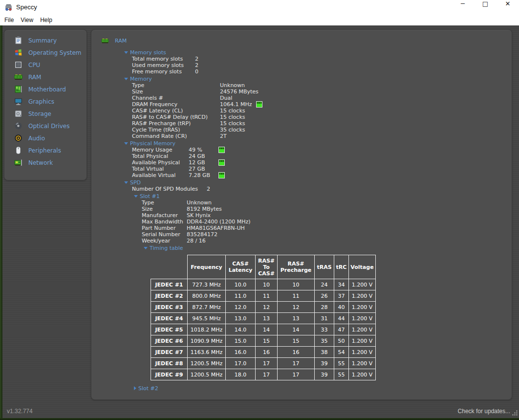 The height and width of the screenshot is (420, 519). What do you see at coordinates (135, 388) in the screenshot?
I see `expand-arrow-icon` at bounding box center [135, 388].